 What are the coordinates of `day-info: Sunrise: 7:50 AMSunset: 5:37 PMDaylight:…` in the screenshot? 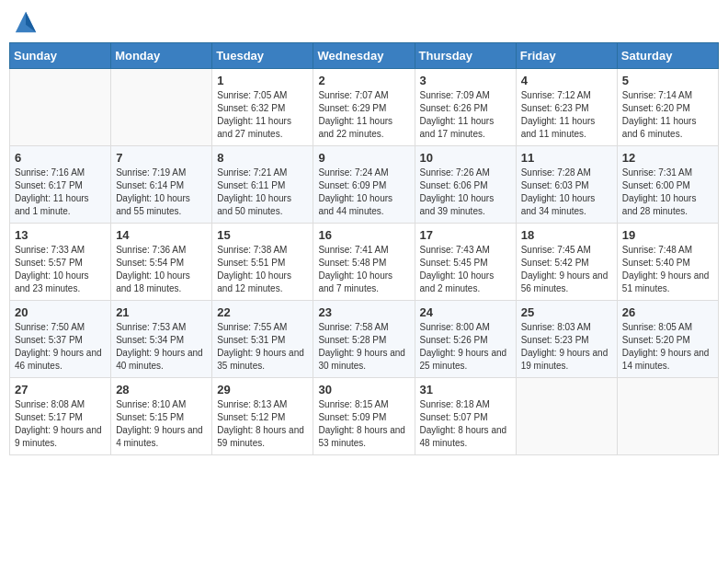 It's located at (61, 347).